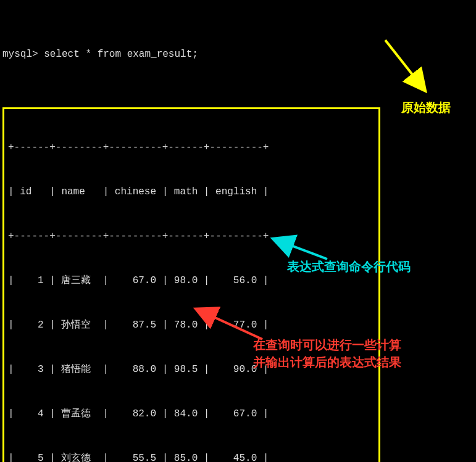 Image resolution: width=476 pixels, height=462 pixels. What do you see at coordinates (327, 345) in the screenshot?
I see `annotation-red-line1: 在查询时可以进行一些计算` at bounding box center [327, 345].